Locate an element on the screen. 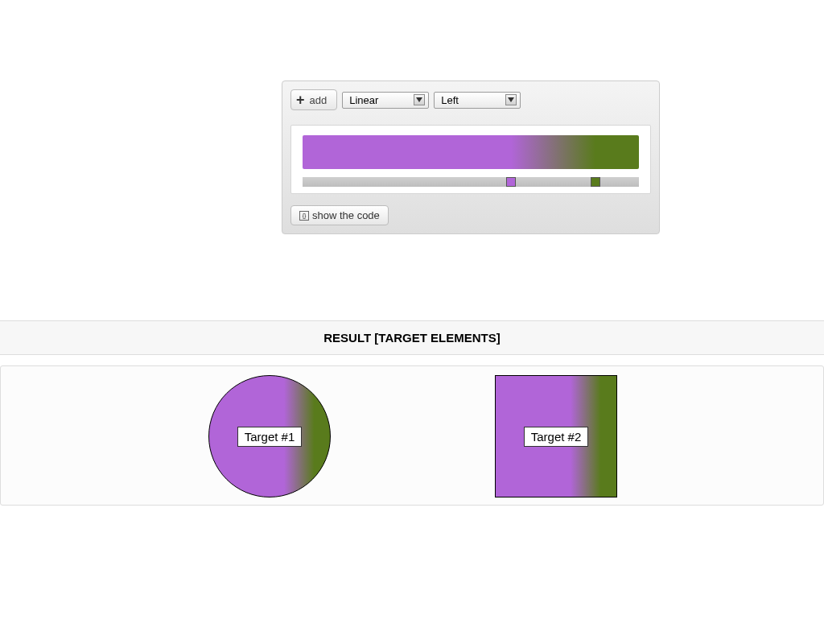 The width and height of the screenshot is (824, 644). target-element-2: Target #2 is located at coordinates (556, 436).